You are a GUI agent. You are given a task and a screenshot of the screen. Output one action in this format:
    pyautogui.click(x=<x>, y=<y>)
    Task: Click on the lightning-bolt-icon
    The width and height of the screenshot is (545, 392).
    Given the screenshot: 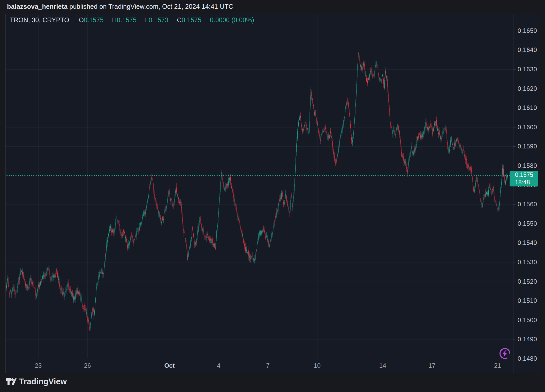 What is the action you would take?
    pyautogui.click(x=505, y=353)
    